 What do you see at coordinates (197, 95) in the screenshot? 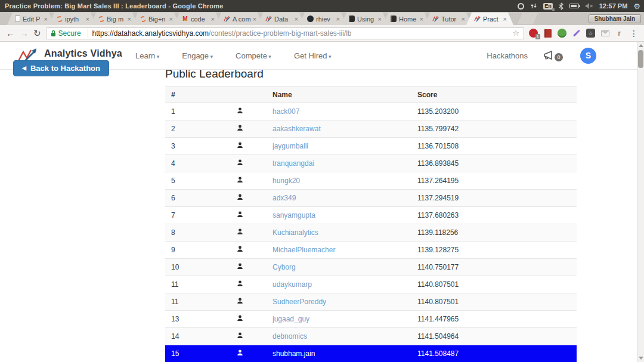
I see `column-header-rank: #` at bounding box center [197, 95].